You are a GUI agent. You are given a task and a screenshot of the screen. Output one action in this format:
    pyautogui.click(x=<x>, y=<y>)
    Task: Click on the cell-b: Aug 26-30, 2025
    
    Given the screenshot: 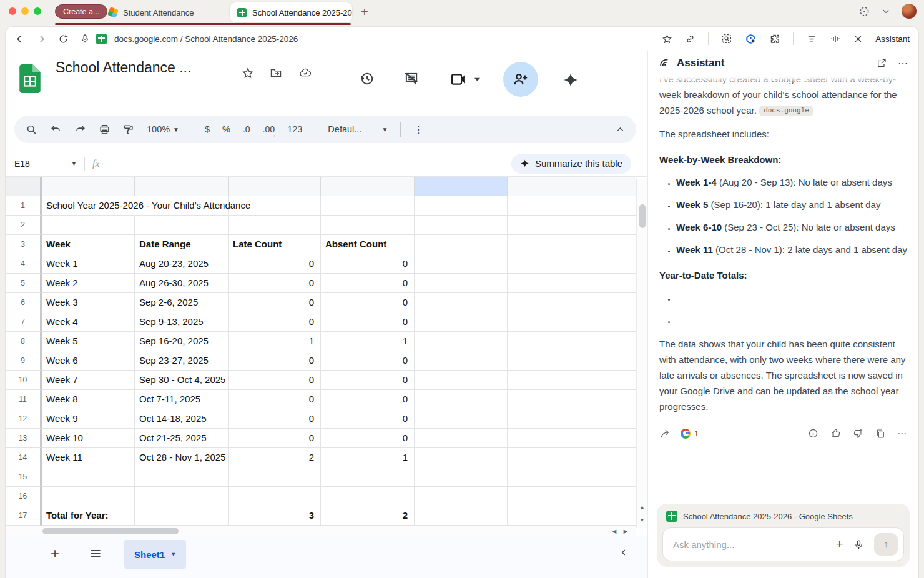 What is the action you would take?
    pyautogui.click(x=182, y=284)
    